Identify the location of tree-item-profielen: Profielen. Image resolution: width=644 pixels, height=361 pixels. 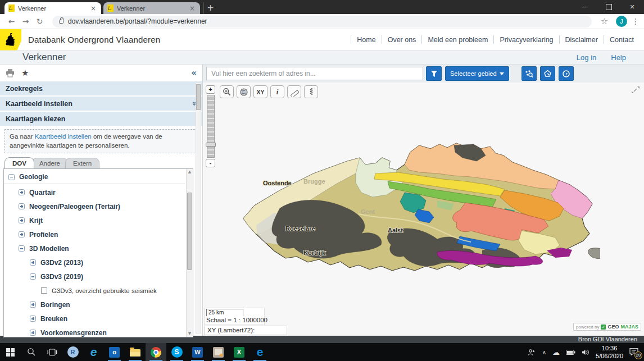
(98, 235).